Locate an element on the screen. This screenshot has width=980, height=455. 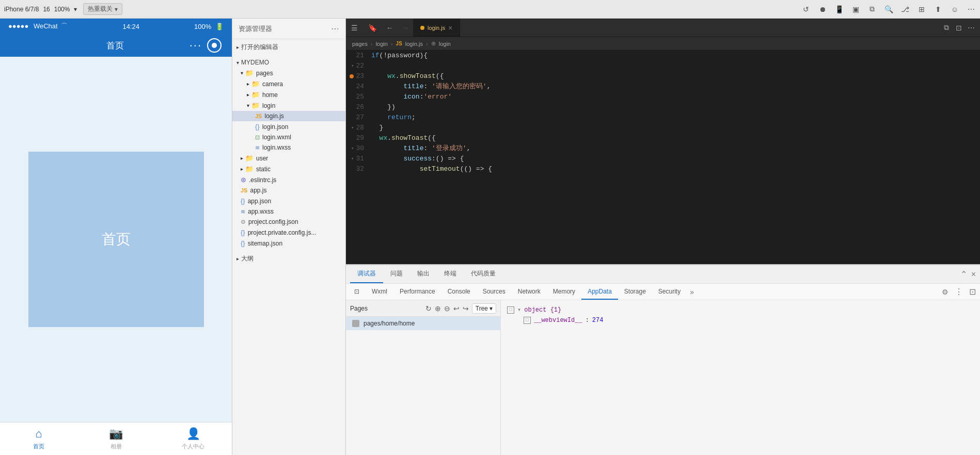
undo-icon: ↩ is located at coordinates (456, 308).